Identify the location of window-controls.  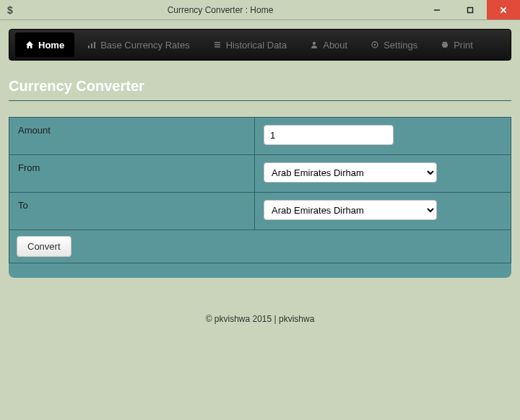
(470, 10).